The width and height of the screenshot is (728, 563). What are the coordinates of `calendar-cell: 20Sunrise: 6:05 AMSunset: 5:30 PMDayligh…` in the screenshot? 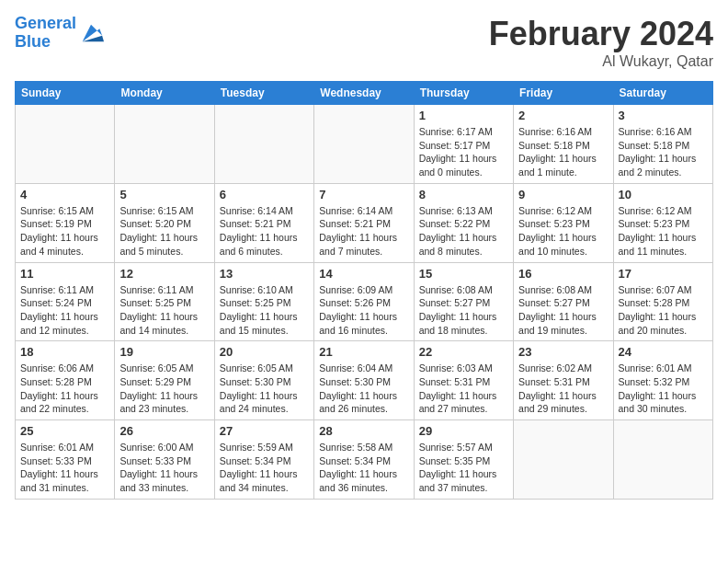 It's located at (264, 381).